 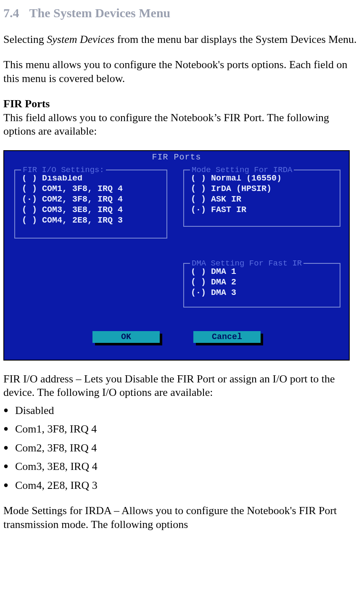 What do you see at coordinates (182, 13) in the screenshot?
I see `section-heading: 7.4The System Devices Menu` at bounding box center [182, 13].